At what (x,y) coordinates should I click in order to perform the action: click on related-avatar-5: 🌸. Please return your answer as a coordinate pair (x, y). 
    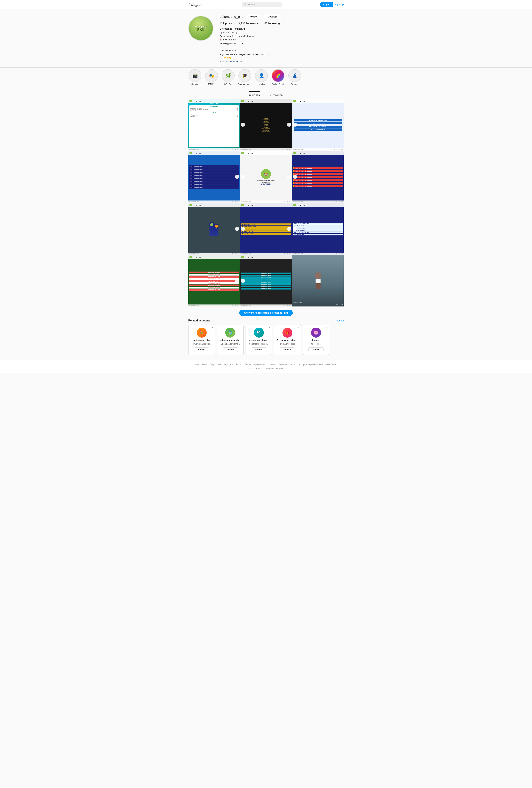
    Looking at the image, I should click on (316, 333).